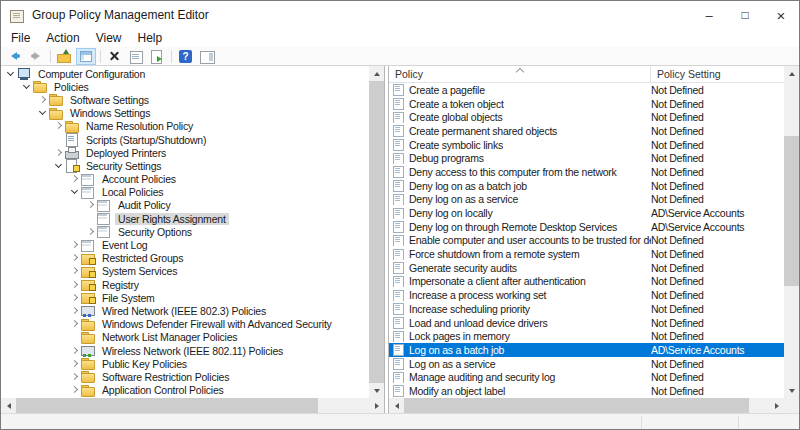 The image size is (800, 430). Describe the element at coordinates (586, 227) in the screenshot. I see `policy-row: Deny log on through Remote Desktop Servi…` at that location.